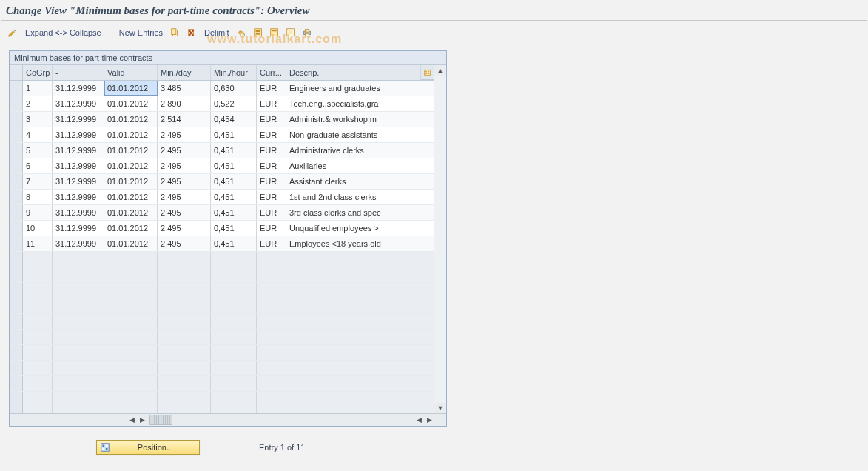 Image resolution: width=868 pixels, height=471 pixels. I want to click on table-row: 331.12.999901.01.20122,5140,454EURAdmini…, so click(222, 120).